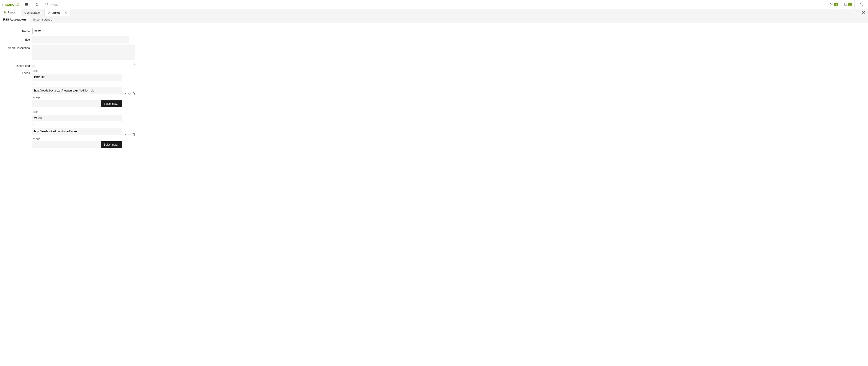  Describe the element at coordinates (16, 47) in the screenshot. I see `label-short-description: Short Description` at that location.